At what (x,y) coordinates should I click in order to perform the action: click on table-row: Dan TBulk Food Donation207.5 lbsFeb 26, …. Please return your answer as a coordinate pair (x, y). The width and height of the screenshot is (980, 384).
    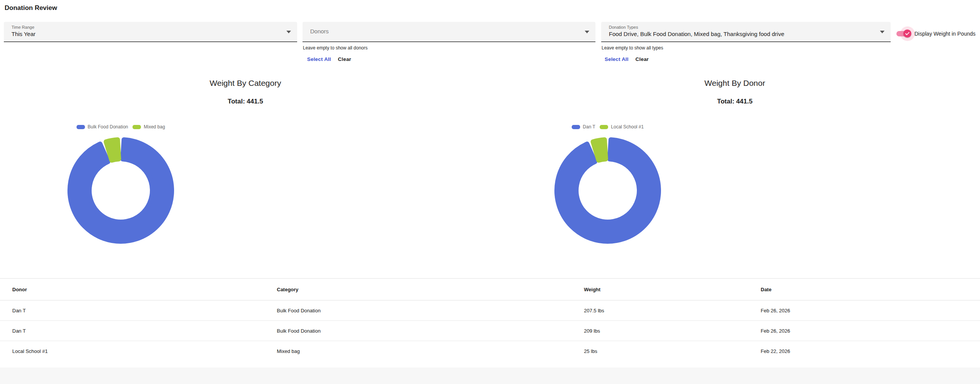
    Looking at the image, I should click on (490, 310).